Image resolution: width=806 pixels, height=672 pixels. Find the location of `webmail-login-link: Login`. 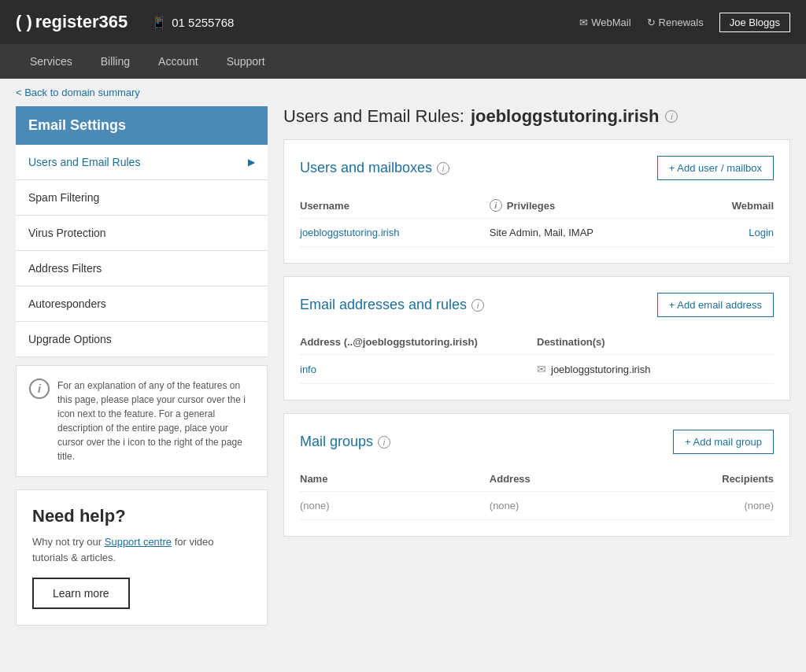

webmail-login-link: Login is located at coordinates (761, 233).